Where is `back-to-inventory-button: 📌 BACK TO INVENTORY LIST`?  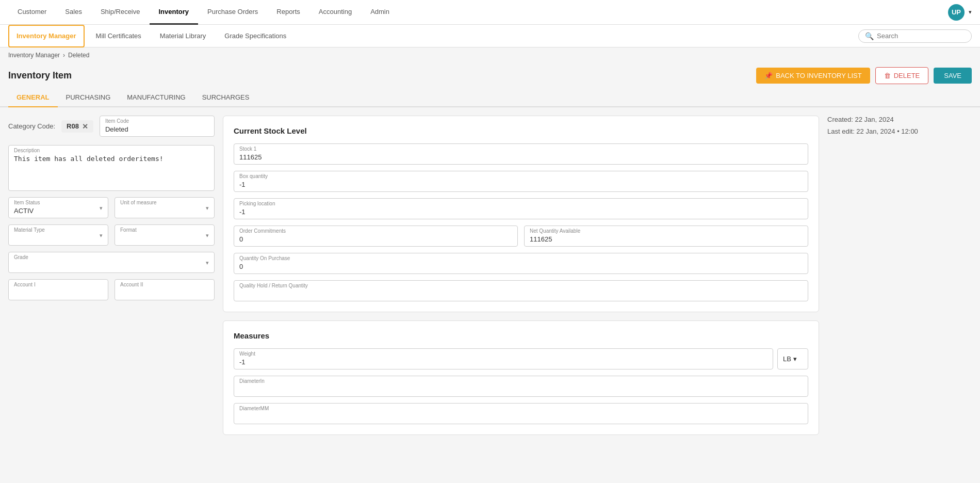
back-to-inventory-button: 📌 BACK TO INVENTORY LIST is located at coordinates (813, 75).